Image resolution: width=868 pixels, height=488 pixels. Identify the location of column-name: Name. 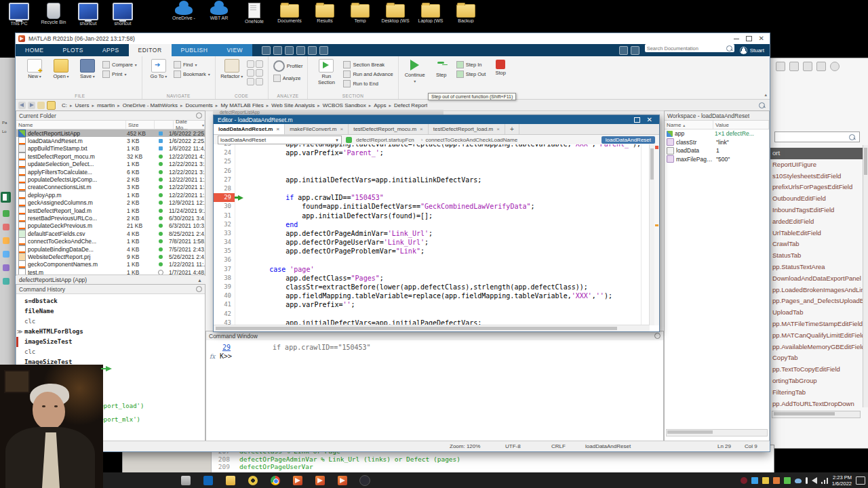
(689, 125).